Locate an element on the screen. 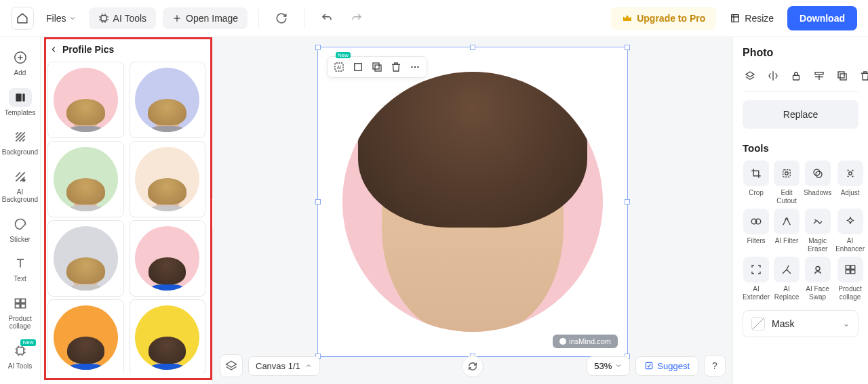 This screenshot has width=868, height=384. upgrade-button: Upgrade to Pro is located at coordinates (663, 18).